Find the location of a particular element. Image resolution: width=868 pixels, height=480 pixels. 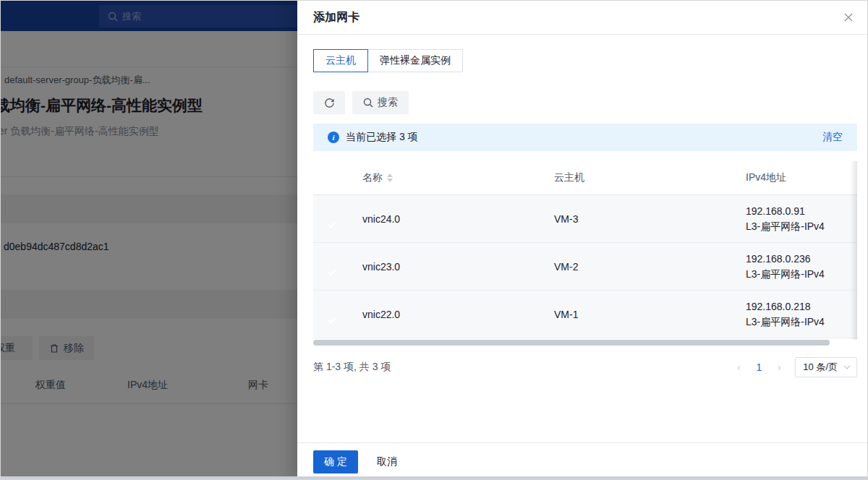

tab-baremetal: 弹性裸金属实例 is located at coordinates (415, 61).